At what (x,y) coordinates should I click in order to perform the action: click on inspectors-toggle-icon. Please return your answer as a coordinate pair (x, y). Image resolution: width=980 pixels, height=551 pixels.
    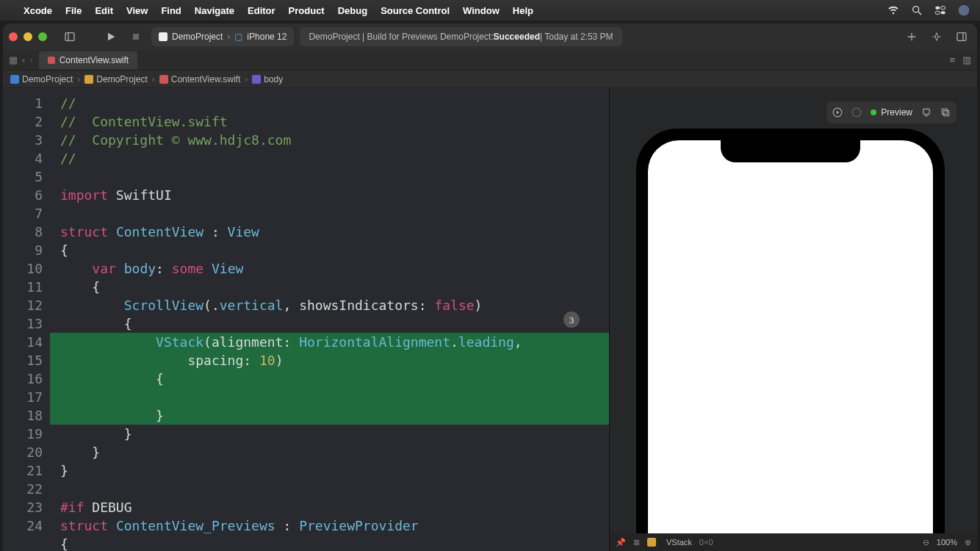
    Looking at the image, I should click on (962, 37).